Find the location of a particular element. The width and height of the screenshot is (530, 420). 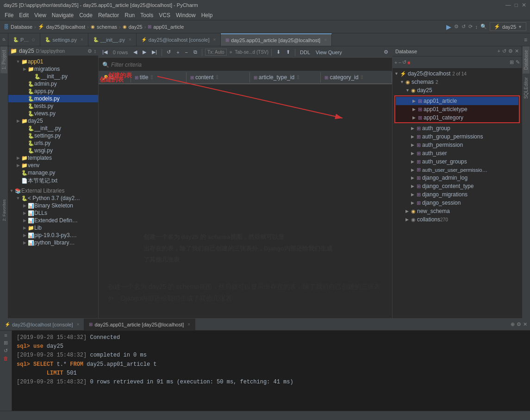

db-item-auth-group-perm: ▶ ⊞ auth_group_permissions is located at coordinates (457, 137).